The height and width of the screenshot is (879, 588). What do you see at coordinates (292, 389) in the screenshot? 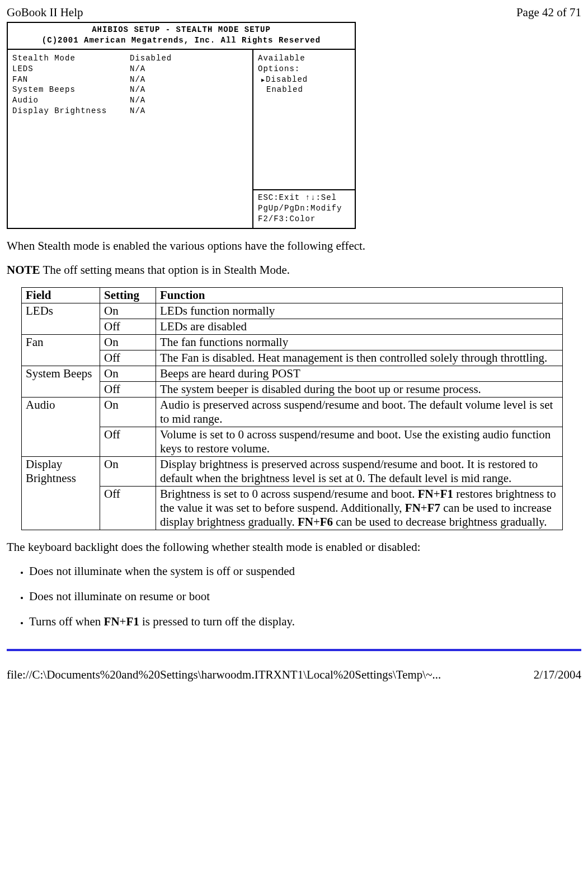
I see `table-row: Off The system beeper is disabled during…` at bounding box center [292, 389].